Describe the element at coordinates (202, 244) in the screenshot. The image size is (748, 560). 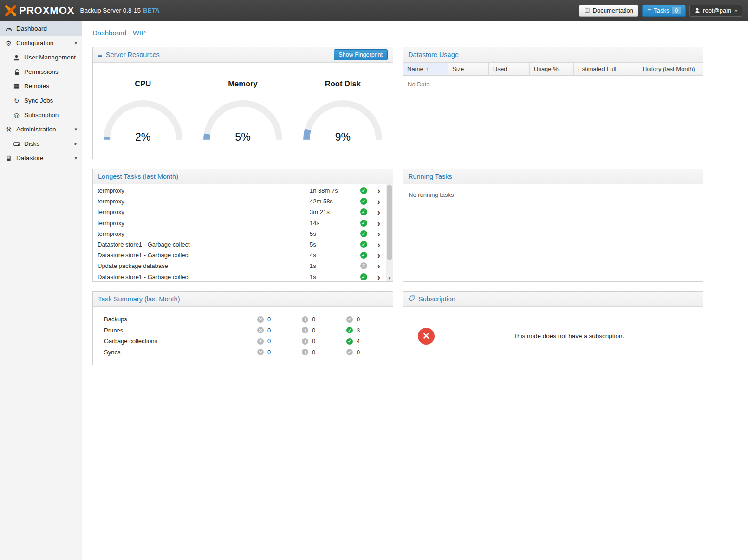
I see `task-name: Datastore store1 - Garbage collect` at that location.